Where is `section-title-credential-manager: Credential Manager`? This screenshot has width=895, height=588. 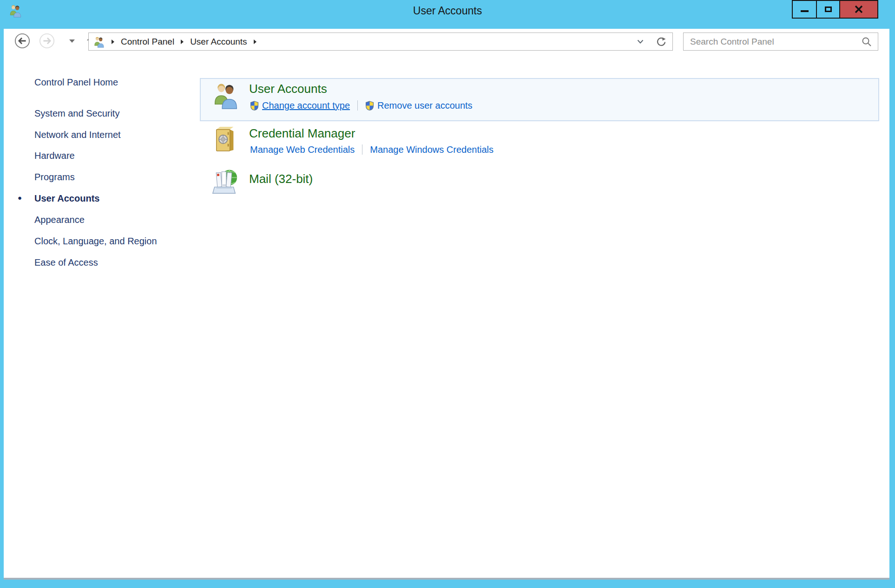 section-title-credential-manager: Credential Manager is located at coordinates (302, 134).